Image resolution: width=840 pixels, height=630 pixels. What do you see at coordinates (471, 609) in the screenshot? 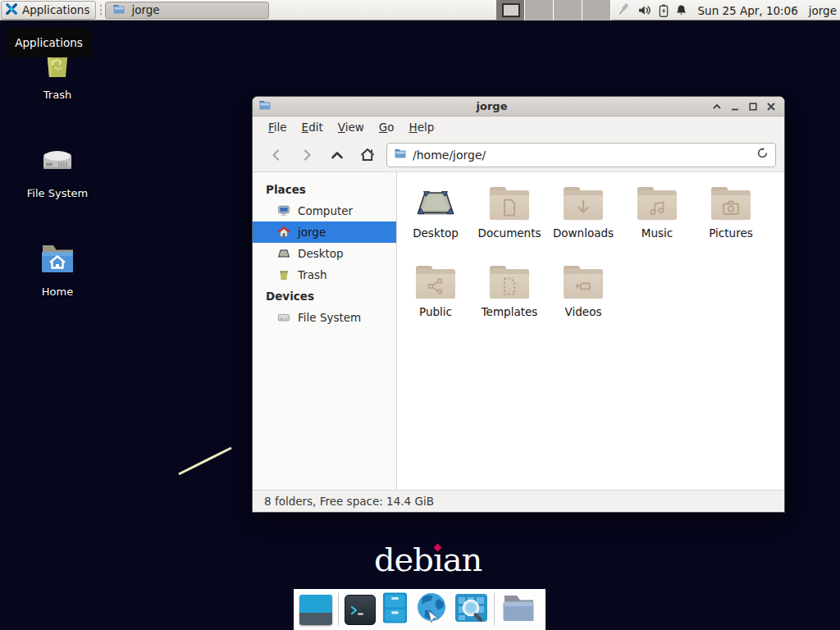
I see `app-finder-icon` at bounding box center [471, 609].